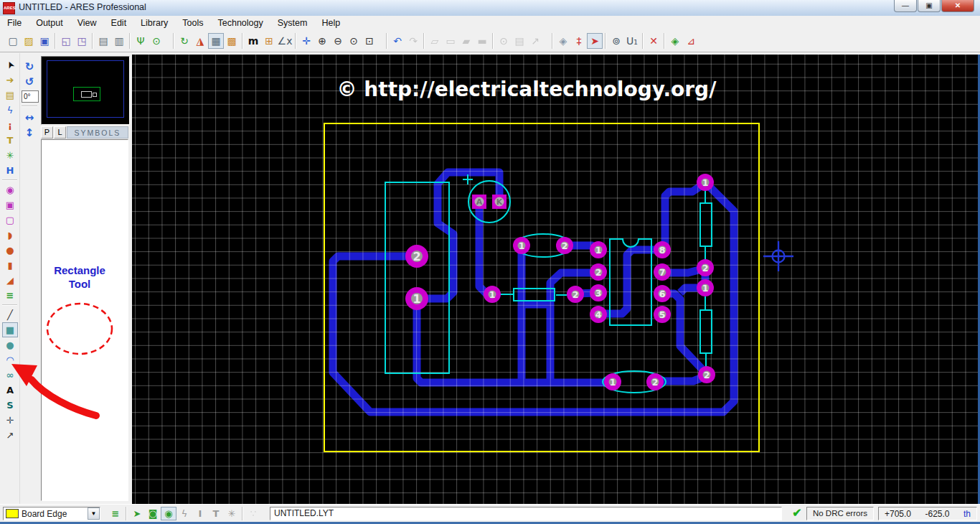 The image size is (980, 524). What do you see at coordinates (675, 41) in the screenshot?
I see `auto-placer-icon: ◈` at bounding box center [675, 41].